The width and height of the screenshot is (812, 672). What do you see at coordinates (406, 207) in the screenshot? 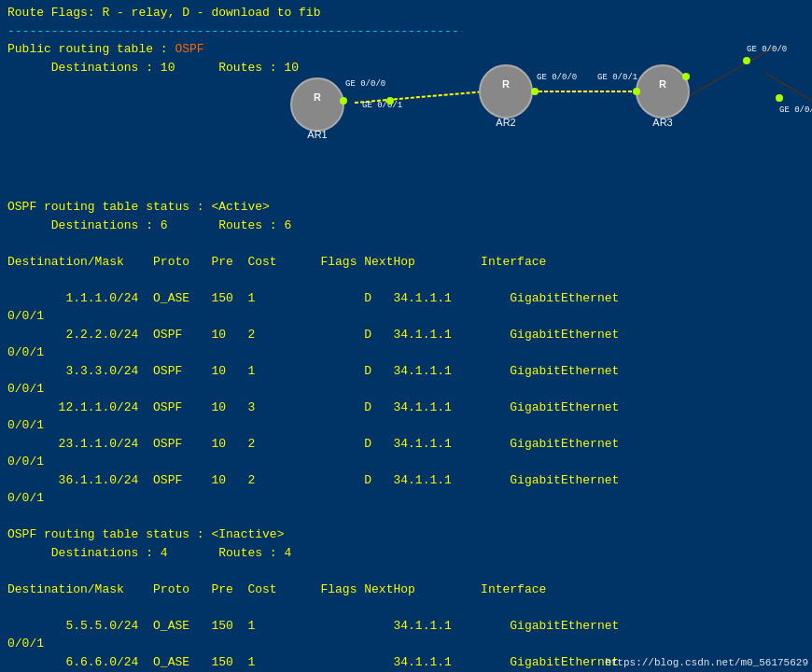
I see `ospf-status-active: OSPF routing table status : <Active>` at bounding box center [406, 207].